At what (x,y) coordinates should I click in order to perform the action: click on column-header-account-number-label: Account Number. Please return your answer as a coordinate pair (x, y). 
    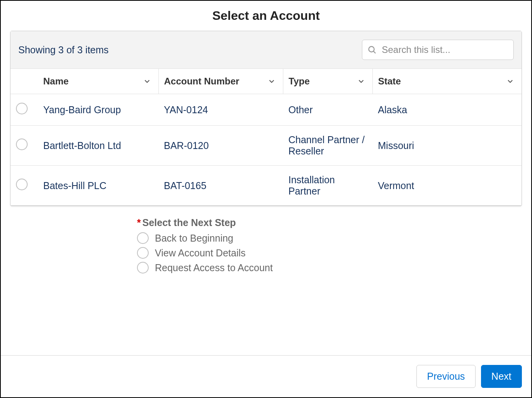
    Looking at the image, I should click on (202, 81).